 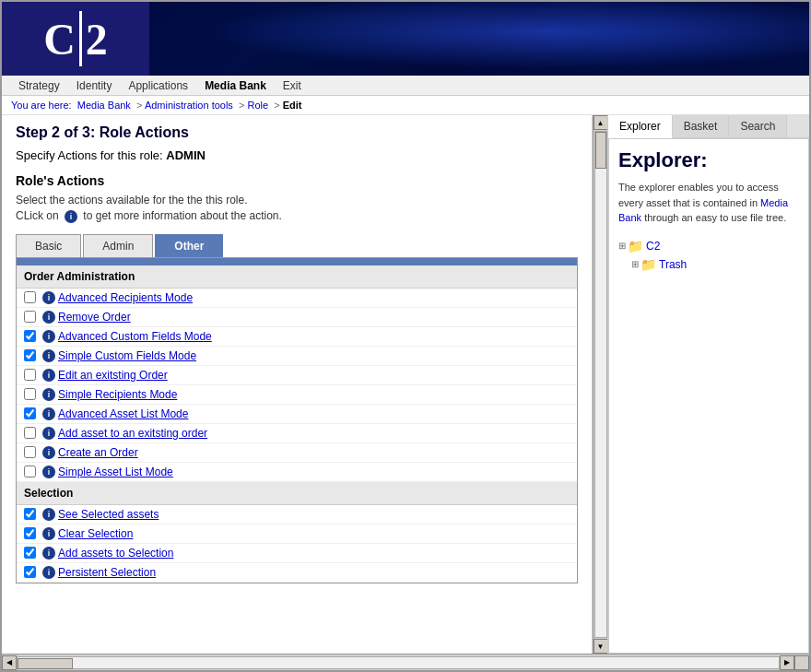 What do you see at coordinates (29, 514) in the screenshot?
I see `checkbox-see-selected` at bounding box center [29, 514].